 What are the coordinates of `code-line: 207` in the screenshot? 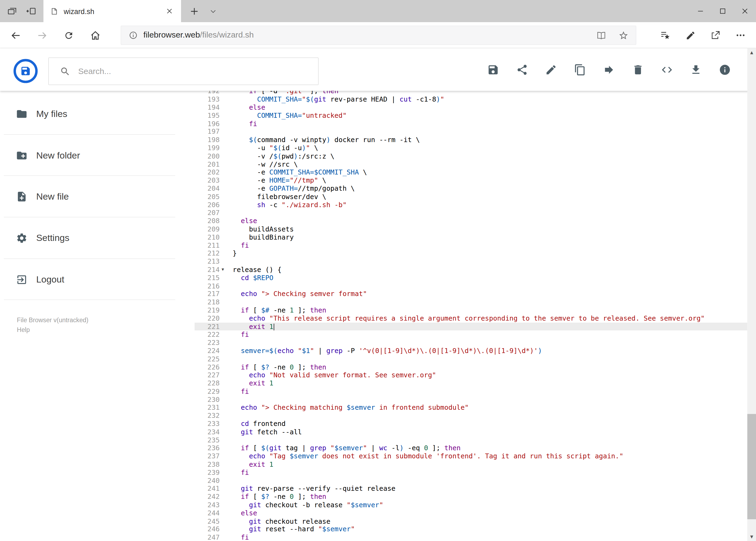 It's located at (471, 213).